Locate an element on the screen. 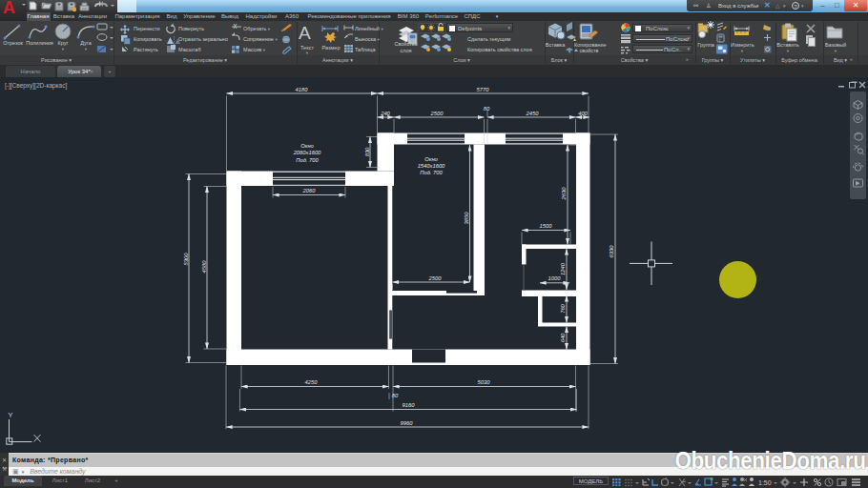 The height and width of the screenshot is (488, 868). svg-text: А is located at coordinates (305, 32).